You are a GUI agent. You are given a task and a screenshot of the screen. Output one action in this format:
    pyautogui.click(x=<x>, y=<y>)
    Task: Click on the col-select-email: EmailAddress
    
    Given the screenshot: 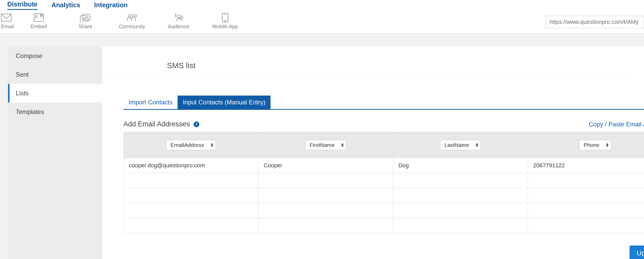 What is the action you would take?
    pyautogui.click(x=191, y=145)
    